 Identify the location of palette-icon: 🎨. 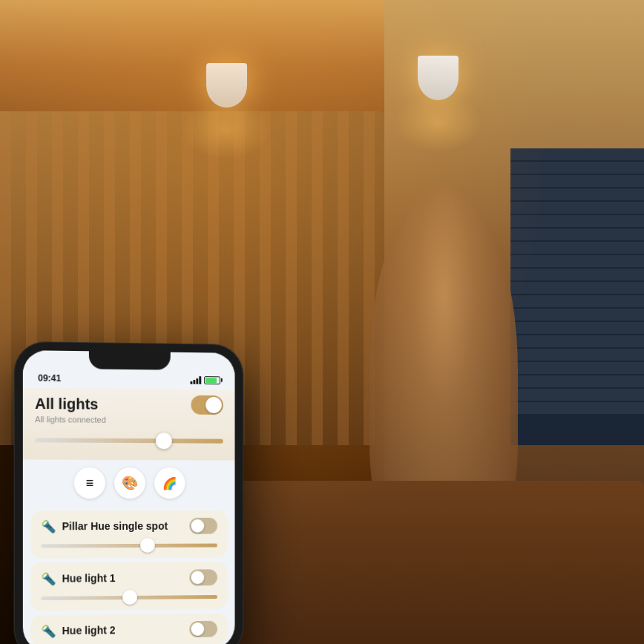
(130, 483).